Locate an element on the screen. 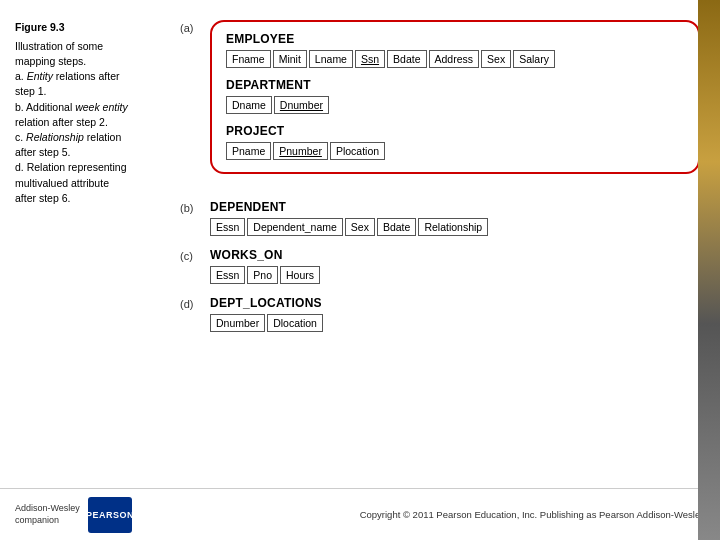 Image resolution: width=720 pixels, height=540 pixels. dept-locations-title: DEPT_LOCATIONS is located at coordinates (455, 303).